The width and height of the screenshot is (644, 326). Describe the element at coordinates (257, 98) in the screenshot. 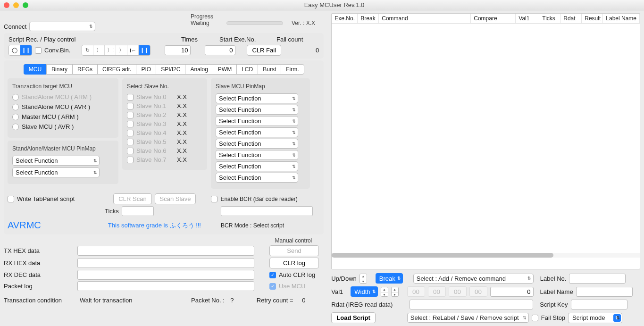

I see `slave-fn-0: Select Function` at that location.